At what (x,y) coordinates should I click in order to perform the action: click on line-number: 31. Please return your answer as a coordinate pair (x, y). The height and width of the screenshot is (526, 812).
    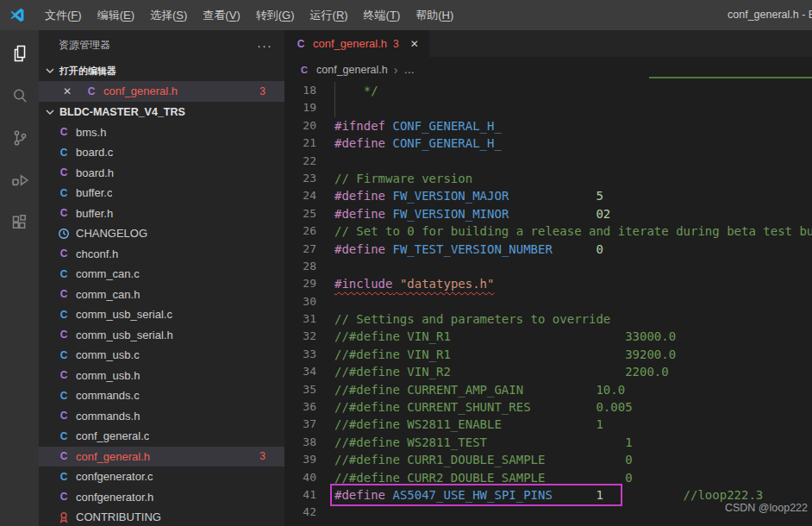
    Looking at the image, I should click on (300, 319).